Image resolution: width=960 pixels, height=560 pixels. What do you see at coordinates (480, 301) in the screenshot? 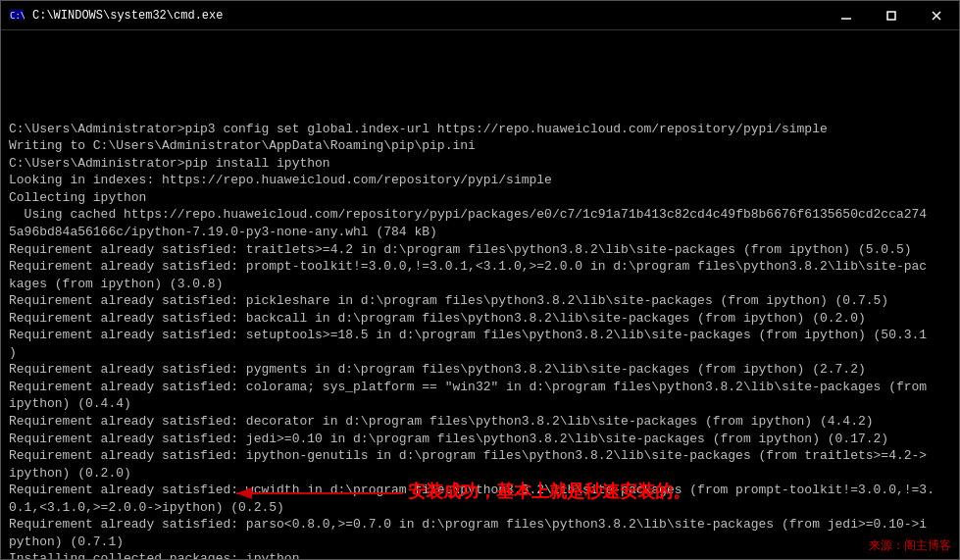
I see `terminal-line: Requirement already satisfied: picklesha…` at bounding box center [480, 301].